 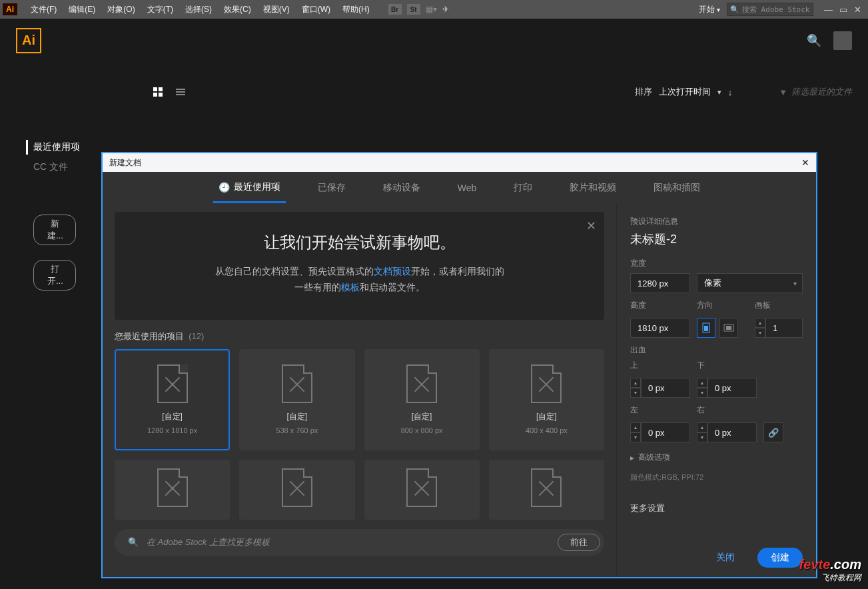 I want to click on restore-icon: ▭, so click(x=843, y=9).